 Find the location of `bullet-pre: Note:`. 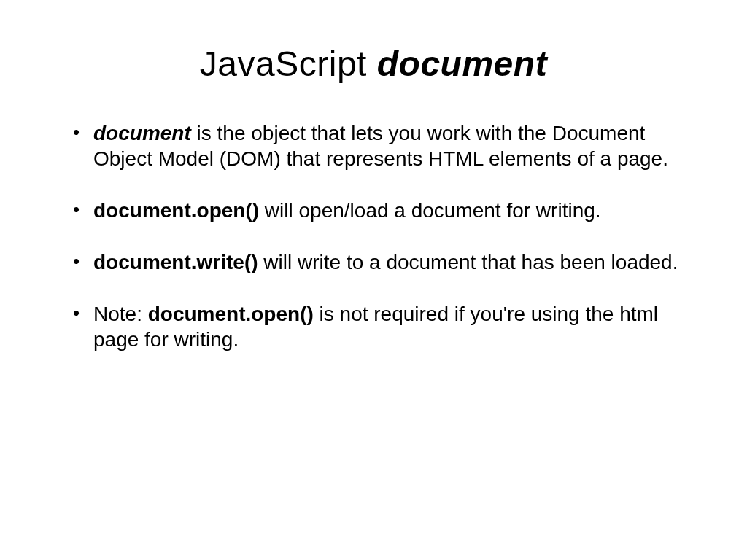

bullet-pre: Note: is located at coordinates (121, 314).